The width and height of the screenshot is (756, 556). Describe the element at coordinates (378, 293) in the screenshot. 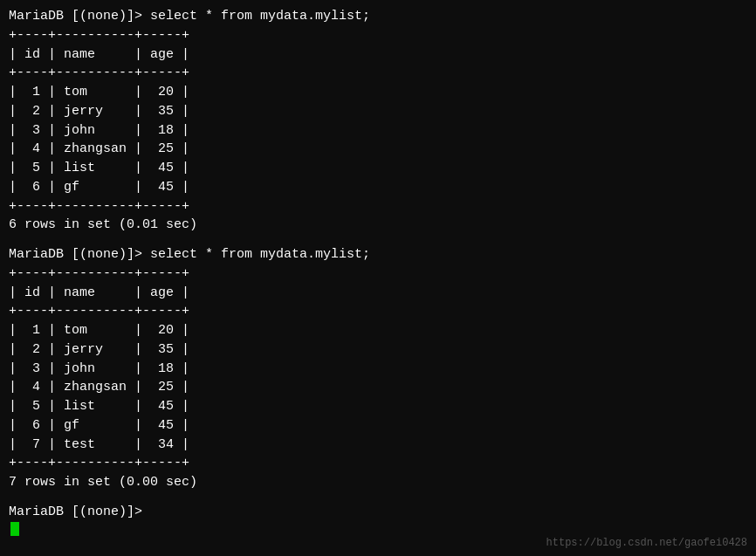

I see `table-header-2: | id | name | age |` at that location.